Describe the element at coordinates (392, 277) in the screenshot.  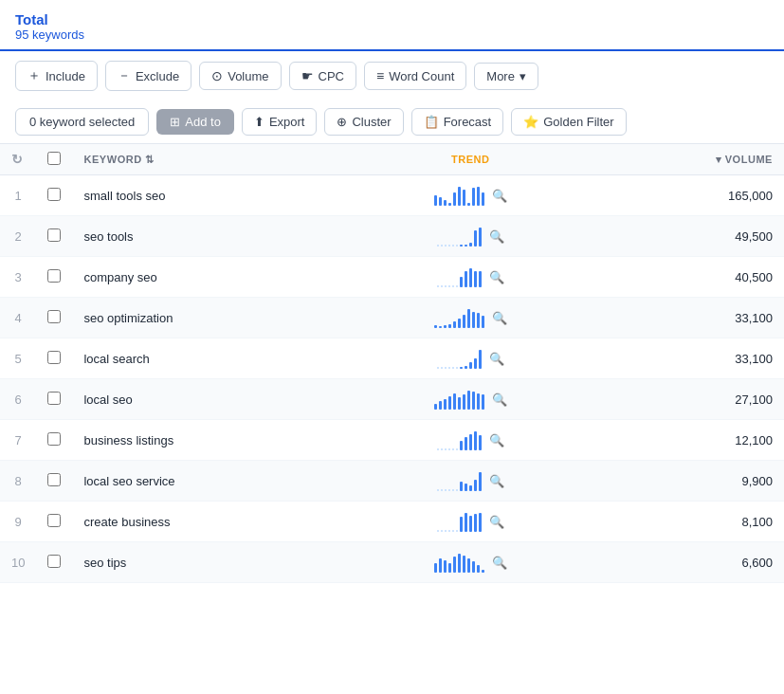
I see `table-row: 3company seo🔍40,500` at that location.